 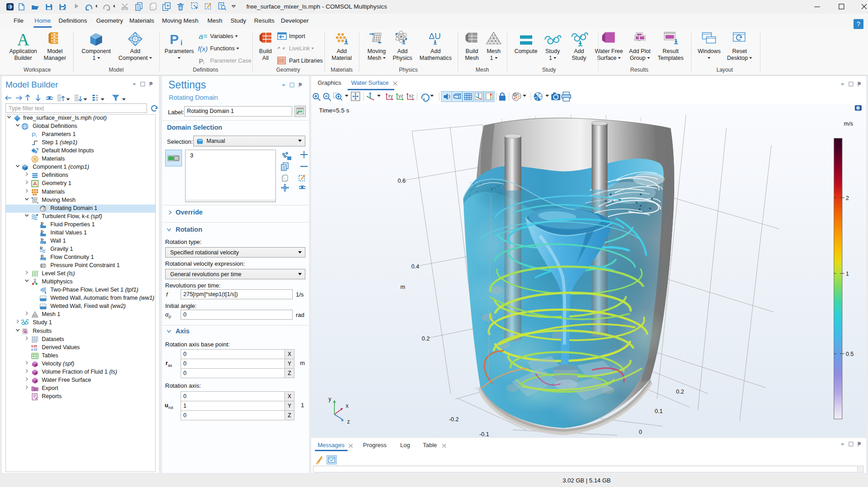 What do you see at coordinates (391, 96) in the screenshot?
I see `svg-text: xy` at bounding box center [391, 96].